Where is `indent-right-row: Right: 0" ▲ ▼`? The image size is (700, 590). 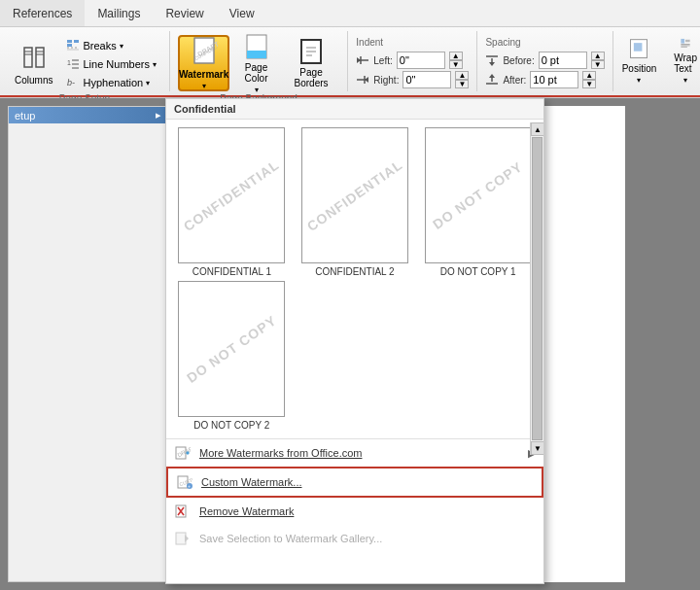
indent-right-row: Right: 0" ▲ ▼ is located at coordinates (412, 80).